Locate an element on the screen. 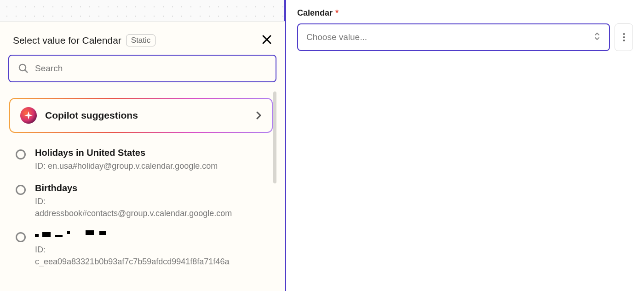 This screenshot has height=291, width=644. copilot-suggestions-card: Copilot suggestions is located at coordinates (141, 115).